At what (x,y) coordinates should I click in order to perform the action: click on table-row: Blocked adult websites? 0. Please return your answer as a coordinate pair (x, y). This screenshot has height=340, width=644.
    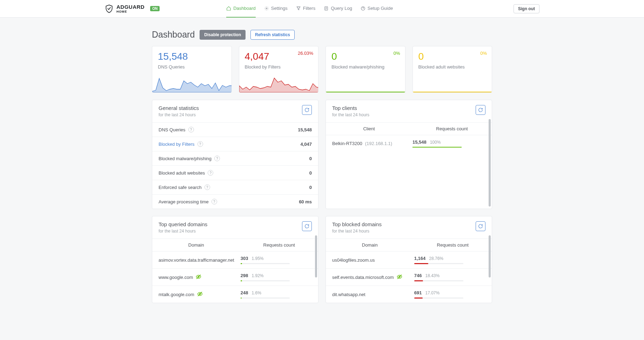
    Looking at the image, I should click on (235, 173).